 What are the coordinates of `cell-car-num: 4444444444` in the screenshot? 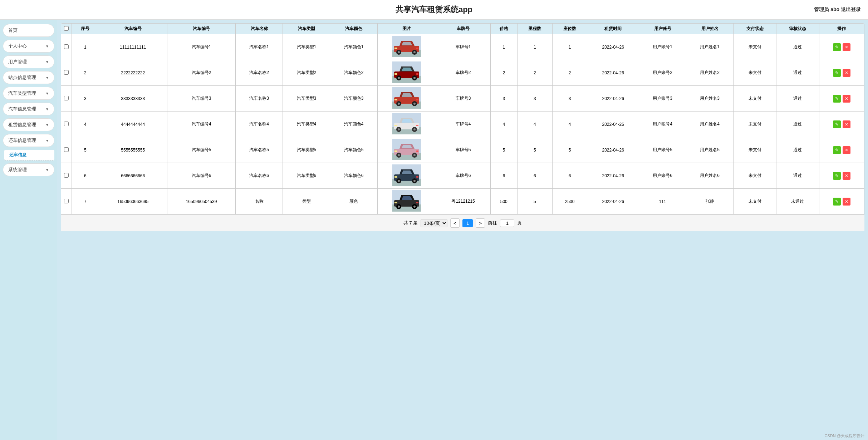 It's located at (133, 124).